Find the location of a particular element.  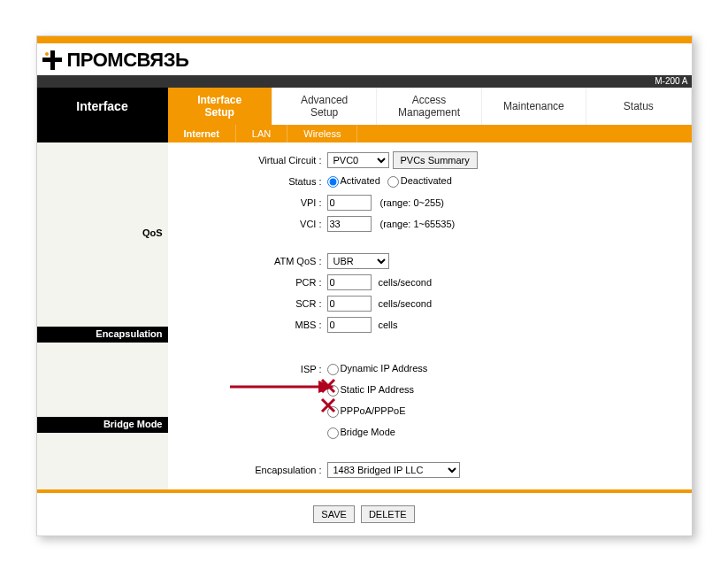

select-atm-qos: UBR is located at coordinates (358, 261).